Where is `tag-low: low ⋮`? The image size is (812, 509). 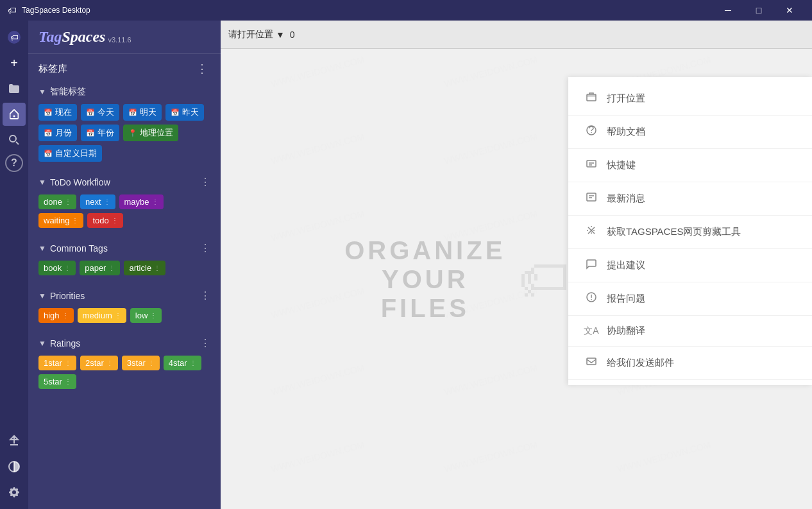 tag-low: low ⋮ is located at coordinates (146, 316).